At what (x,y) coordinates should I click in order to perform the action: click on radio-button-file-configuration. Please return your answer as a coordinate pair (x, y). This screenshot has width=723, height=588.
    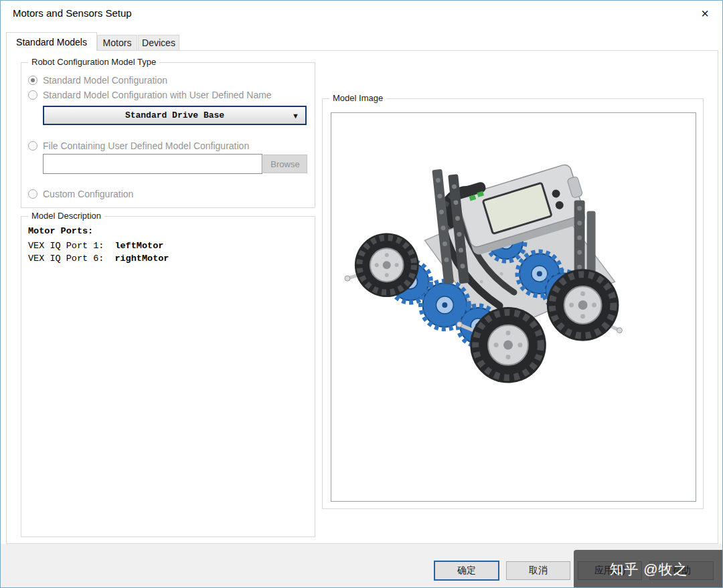
    Looking at the image, I should click on (33, 146).